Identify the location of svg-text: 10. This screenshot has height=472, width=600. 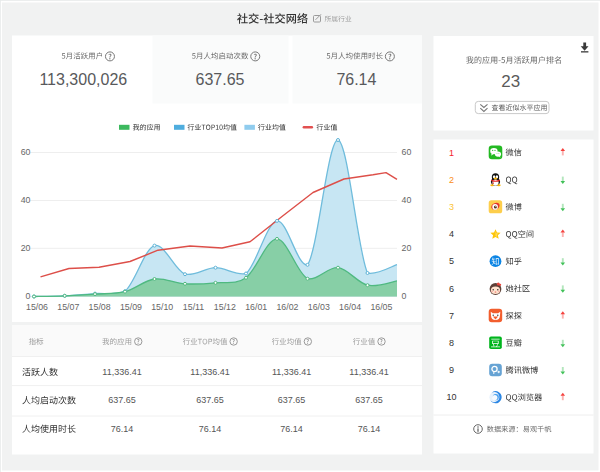
(451, 397).